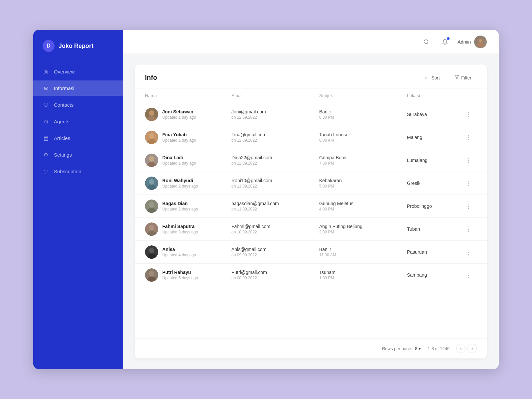 This screenshot has width=532, height=399. I want to click on informasi-icon: ✉, so click(46, 88).